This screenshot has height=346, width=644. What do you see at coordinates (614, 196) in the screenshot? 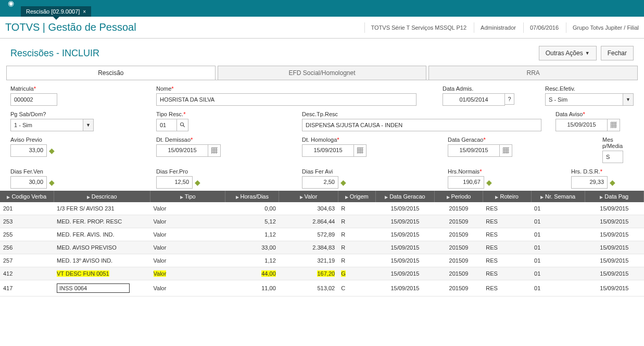
I see `col-data-pag: ▶Data Pag` at bounding box center [614, 196].